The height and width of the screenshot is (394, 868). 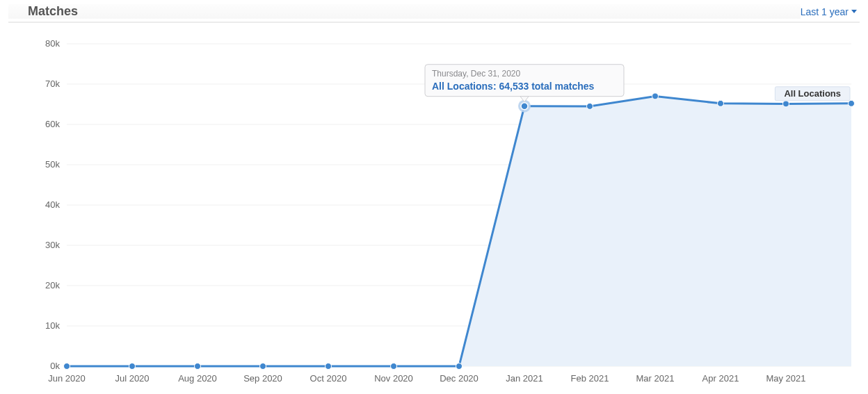 I want to click on svg-text: Jan 2021, so click(x=524, y=378).